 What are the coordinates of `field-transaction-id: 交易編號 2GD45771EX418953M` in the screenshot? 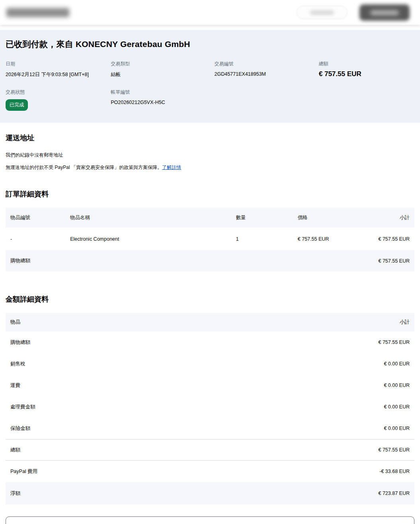 It's located at (267, 69).